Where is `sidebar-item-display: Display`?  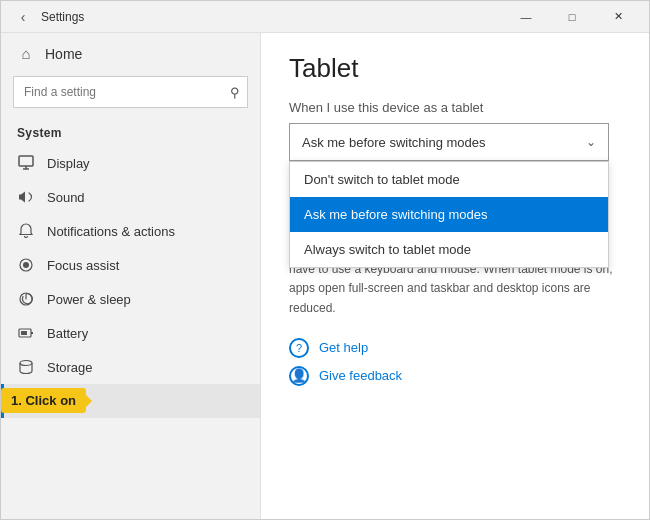
sidebar-item-display: Display is located at coordinates (130, 163).